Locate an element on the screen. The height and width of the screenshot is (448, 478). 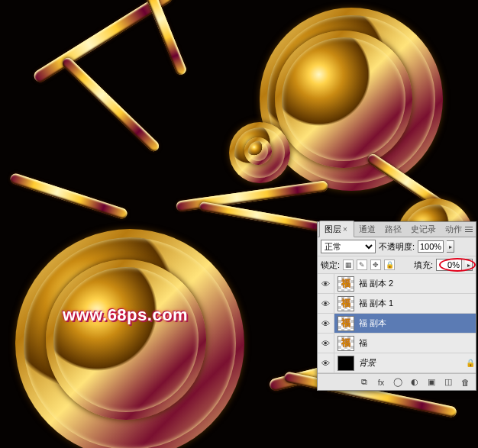
panel-menu-icon is located at coordinates (469, 229).